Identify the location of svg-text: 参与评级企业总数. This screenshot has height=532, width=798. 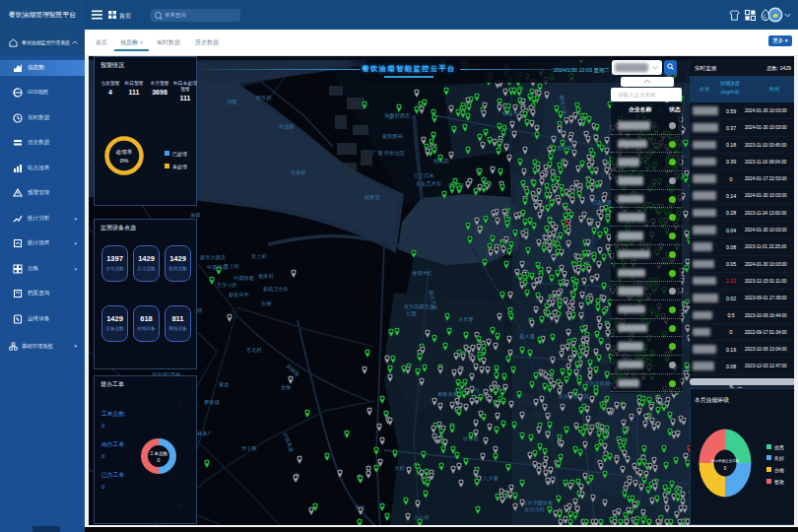
(725, 461).